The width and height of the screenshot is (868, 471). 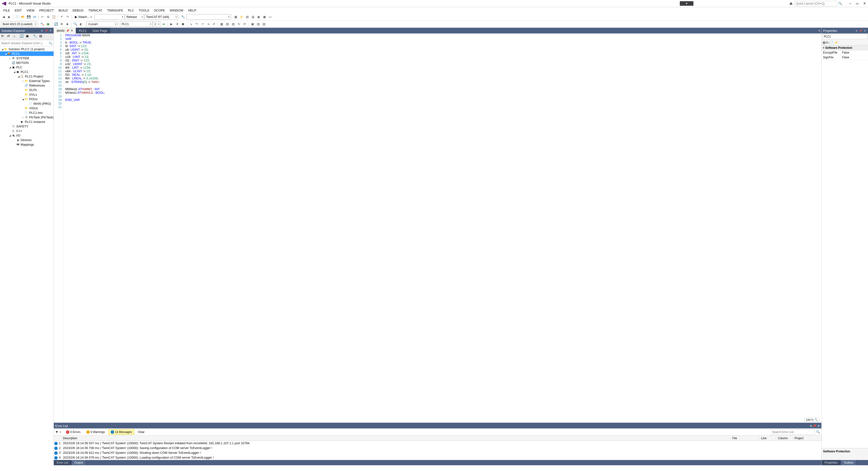 What do you see at coordinates (9, 17) in the screenshot?
I see `nav-fwd-icon: ▶` at bounding box center [9, 17].